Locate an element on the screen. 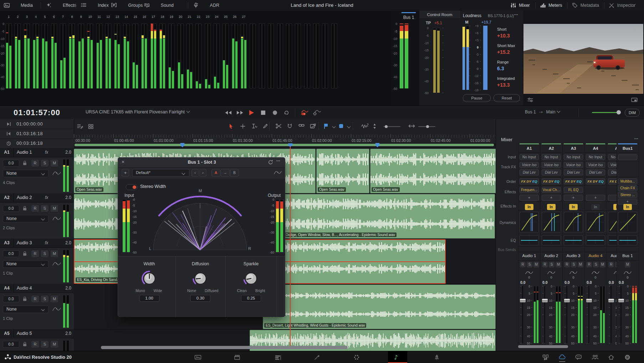 This screenshot has width=644, height=363. toolbar-button-inspector: Inspector is located at coordinates (623, 5).